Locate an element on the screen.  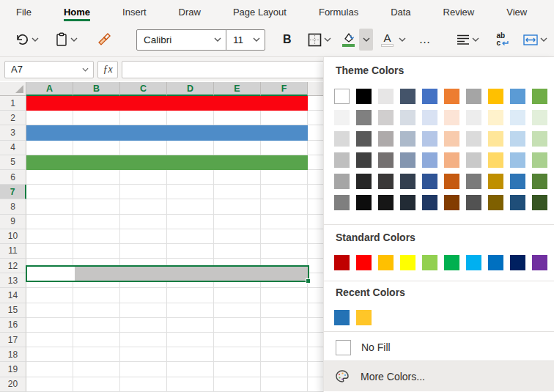
more-options-button: … is located at coordinates (425, 40).